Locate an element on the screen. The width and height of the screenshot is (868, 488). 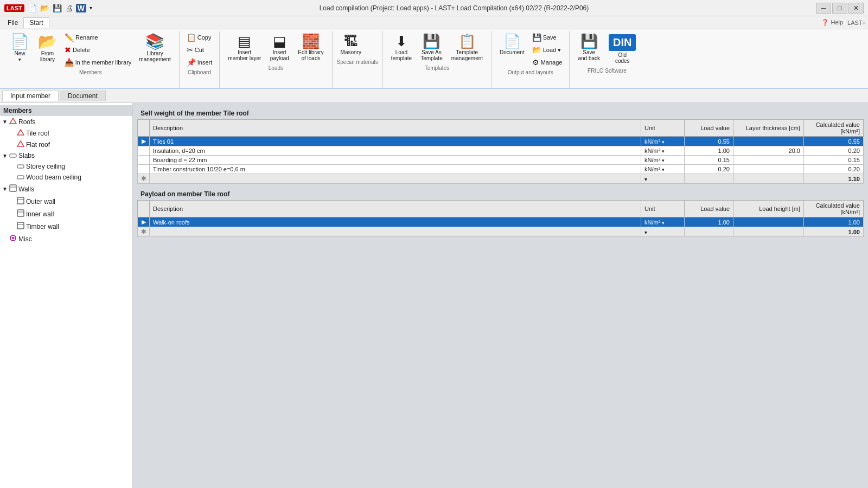
rename-icon: ✏️ is located at coordinates (69, 37).